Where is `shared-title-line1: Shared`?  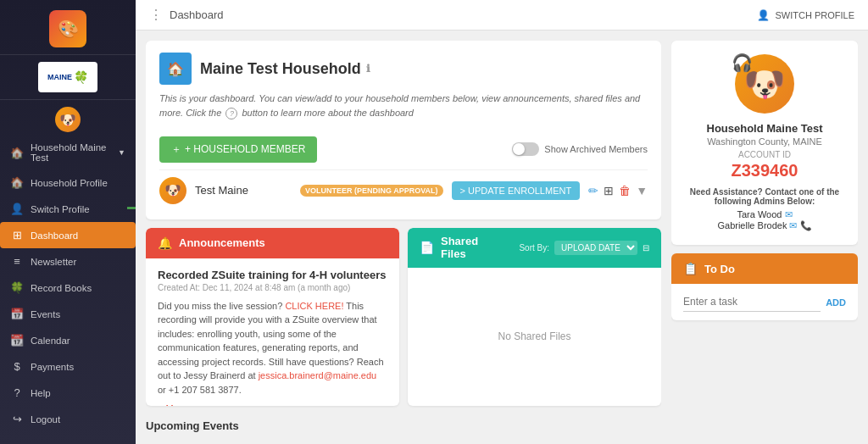 shared-title-line1: Shared is located at coordinates (459, 241).